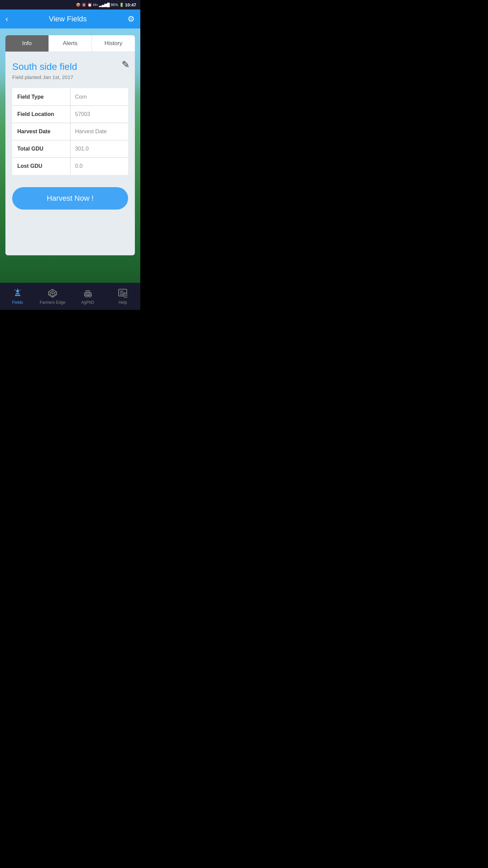  I want to click on signal-icon: ▂▄▆█, so click(104, 5).